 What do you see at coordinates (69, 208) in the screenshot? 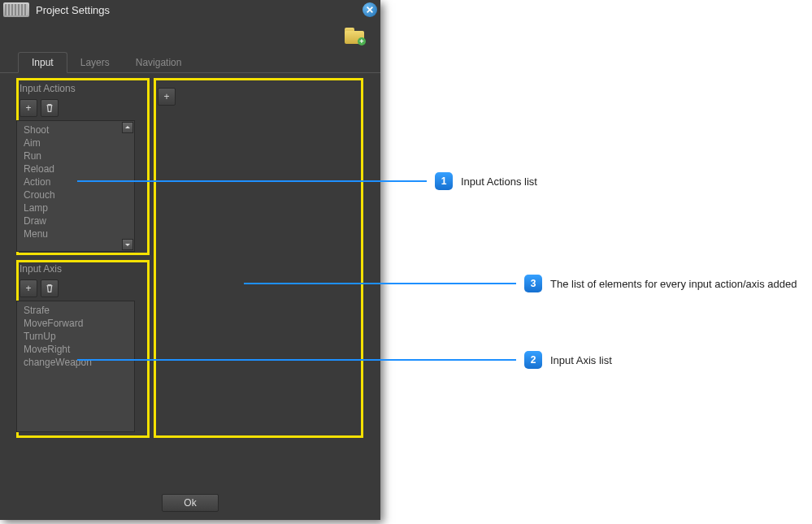
I see `list-item: Lamp` at bounding box center [69, 208].